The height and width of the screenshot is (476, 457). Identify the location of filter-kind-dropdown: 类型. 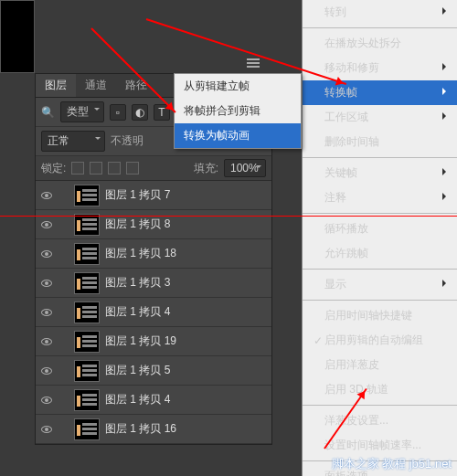
(82, 111).